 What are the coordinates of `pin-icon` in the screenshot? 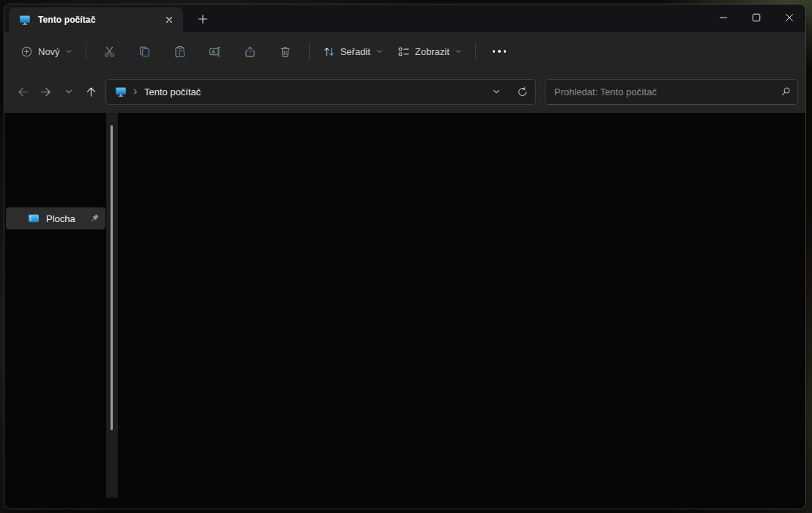 It's located at (94, 218).